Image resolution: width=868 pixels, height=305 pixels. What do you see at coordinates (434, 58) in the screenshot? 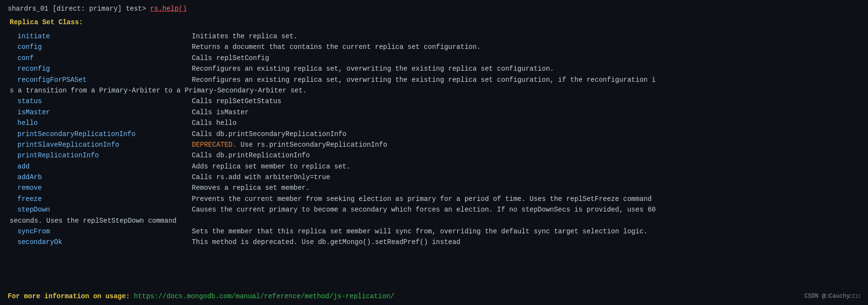
I see `help-row: confCalls replSetConfig` at bounding box center [434, 58].